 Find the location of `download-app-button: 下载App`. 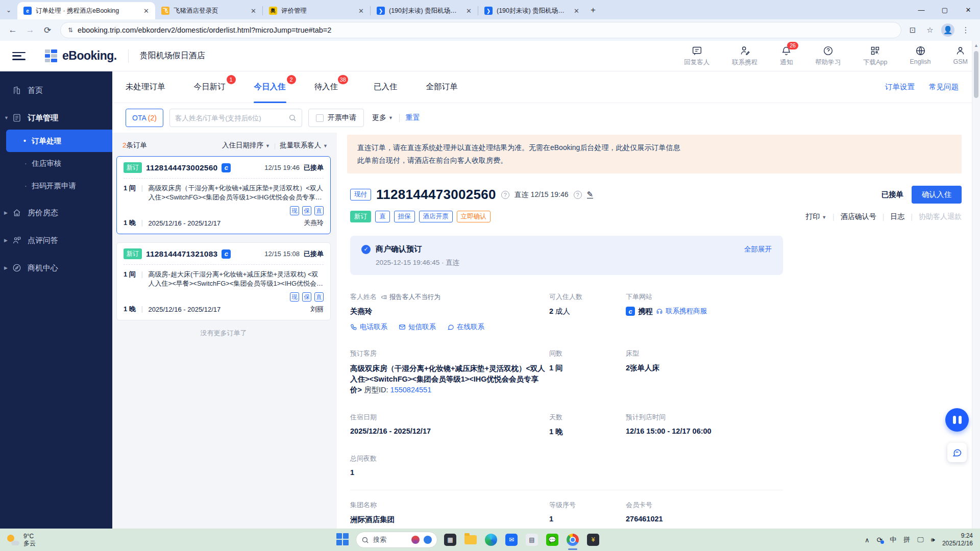

download-app-button: 下载App is located at coordinates (875, 56).